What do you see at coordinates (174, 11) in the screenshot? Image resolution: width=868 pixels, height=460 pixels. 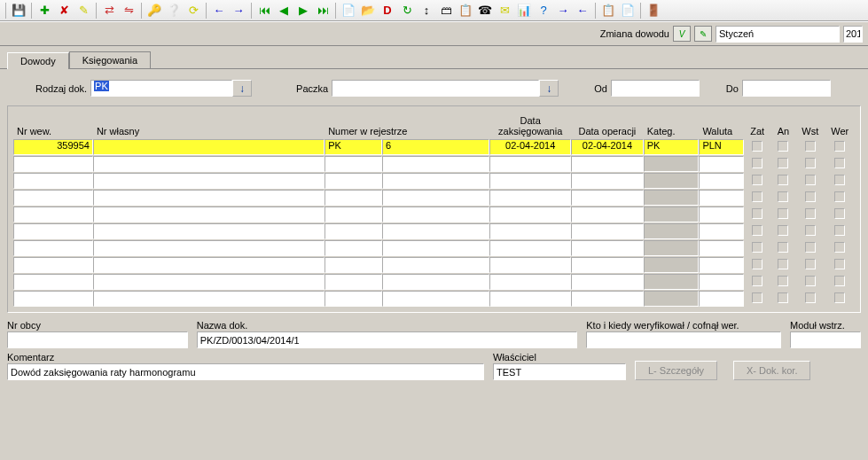 I see `help-icon: ❔` at bounding box center [174, 11].